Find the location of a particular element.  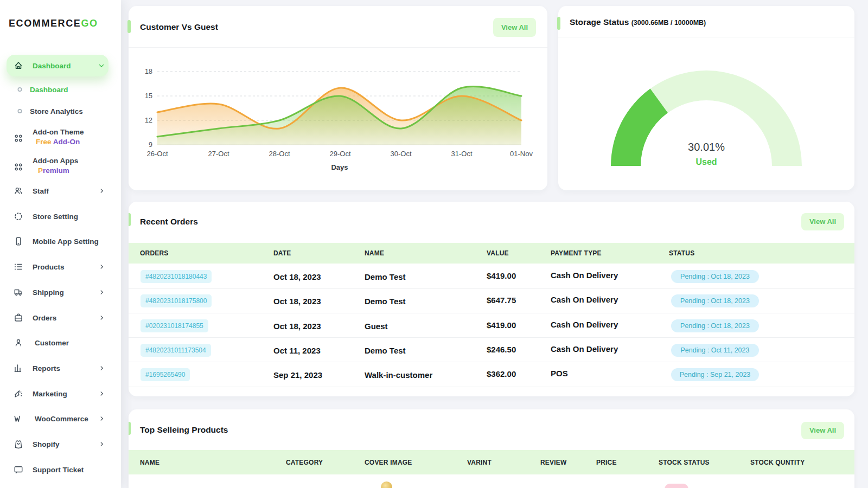

svg-text: 26-Oct is located at coordinates (157, 154).